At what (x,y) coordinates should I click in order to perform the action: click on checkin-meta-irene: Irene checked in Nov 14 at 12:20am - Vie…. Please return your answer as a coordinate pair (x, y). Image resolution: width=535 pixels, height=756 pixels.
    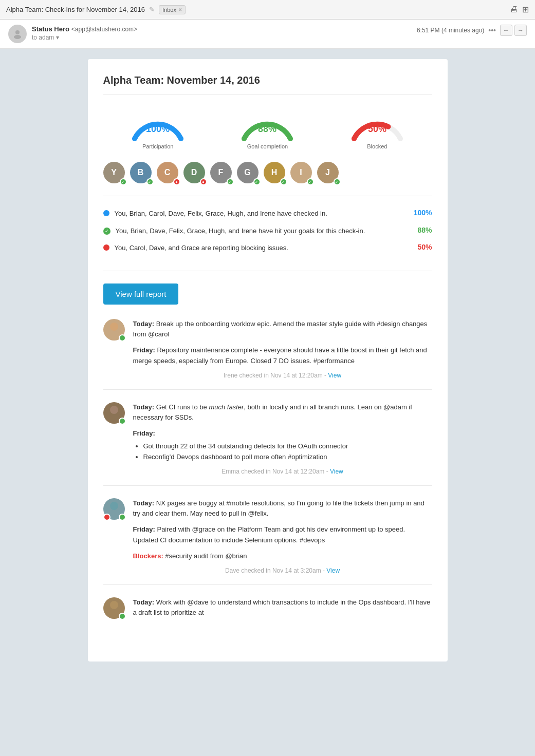
    Looking at the image, I should click on (283, 375).